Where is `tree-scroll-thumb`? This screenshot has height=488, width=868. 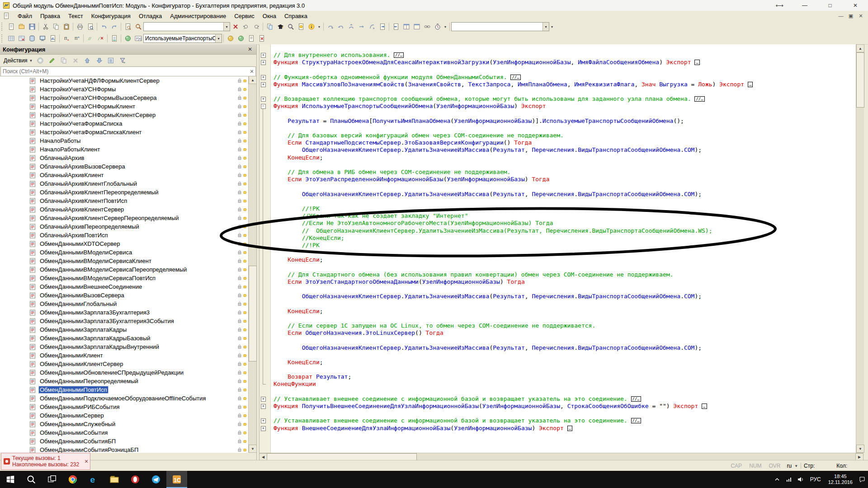 tree-scroll-thumb is located at coordinates (253, 314).